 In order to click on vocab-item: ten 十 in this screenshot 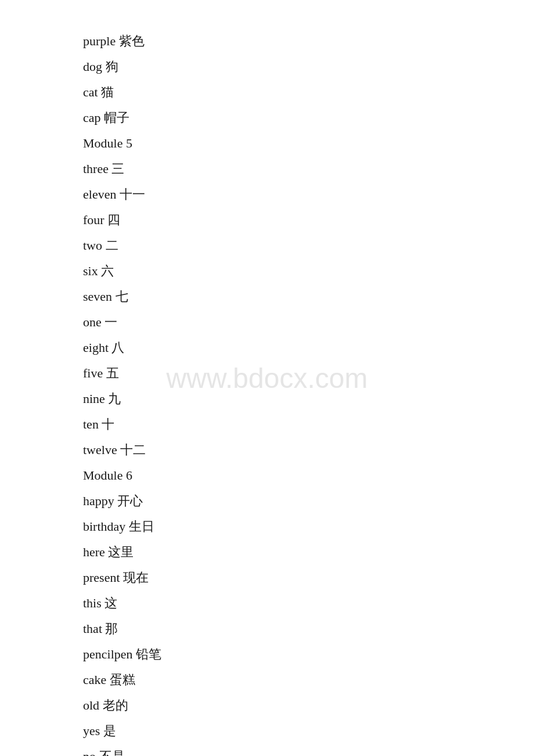, I will do `click(309, 424)`.